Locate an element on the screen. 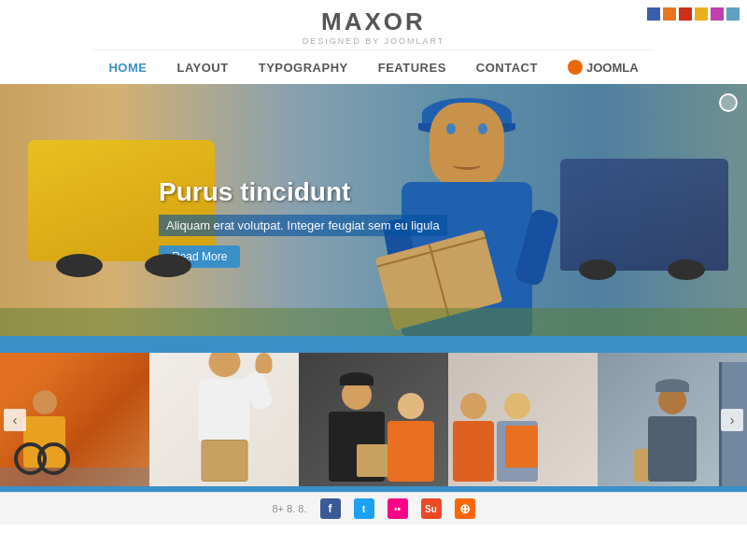  joomla-icon is located at coordinates (575, 67).